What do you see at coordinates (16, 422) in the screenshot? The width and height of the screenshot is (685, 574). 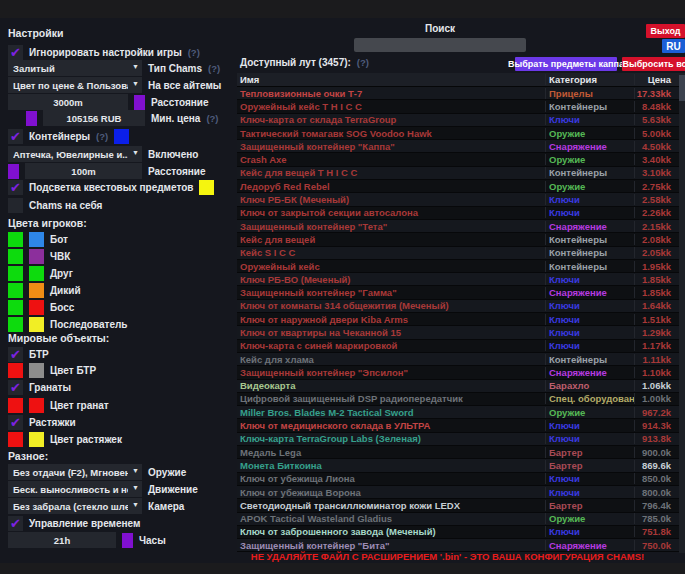 I see `tripwires-checkbox` at bounding box center [16, 422].